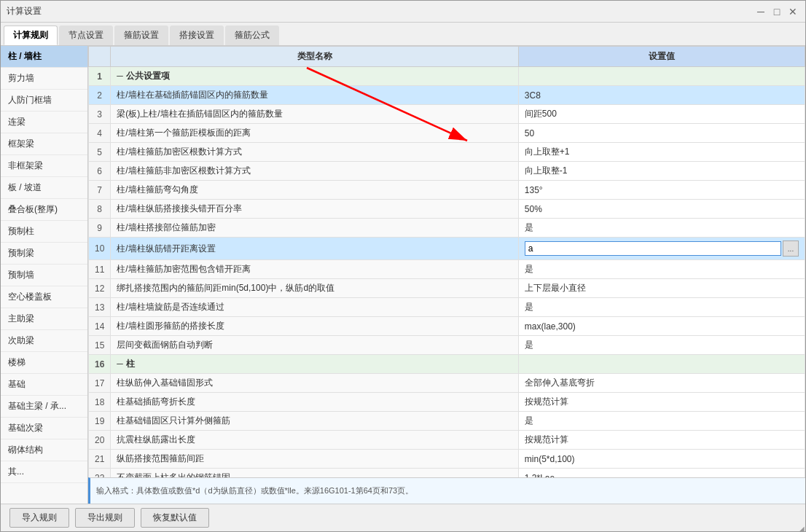  Describe the element at coordinates (100, 270) in the screenshot. I see `row-number: 11` at that location.